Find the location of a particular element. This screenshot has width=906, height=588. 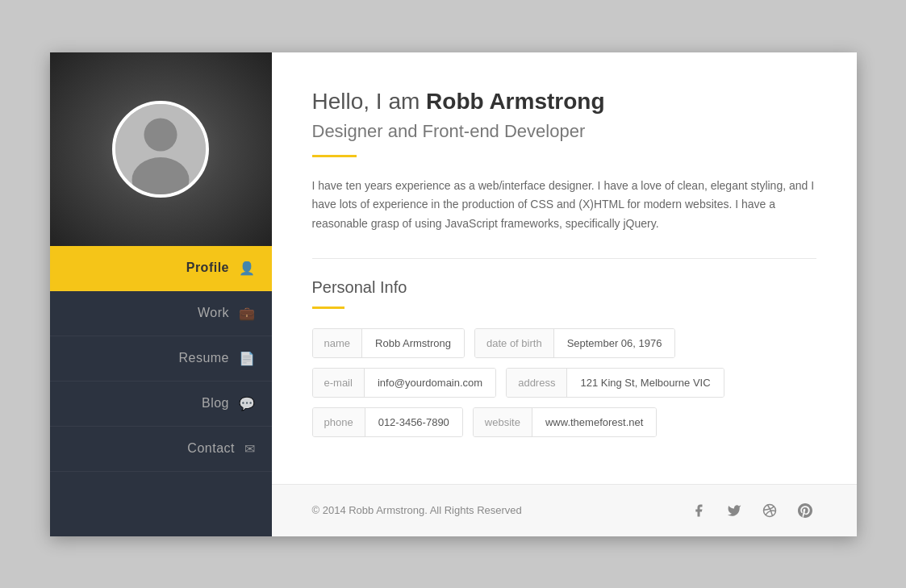

avatar is located at coordinates (161, 149).